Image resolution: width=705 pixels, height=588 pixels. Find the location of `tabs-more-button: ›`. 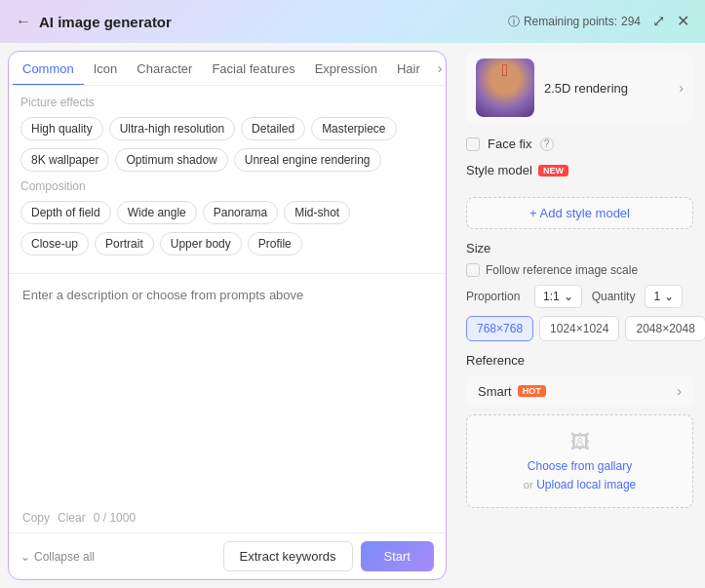

tabs-more-button: › is located at coordinates (438, 68).